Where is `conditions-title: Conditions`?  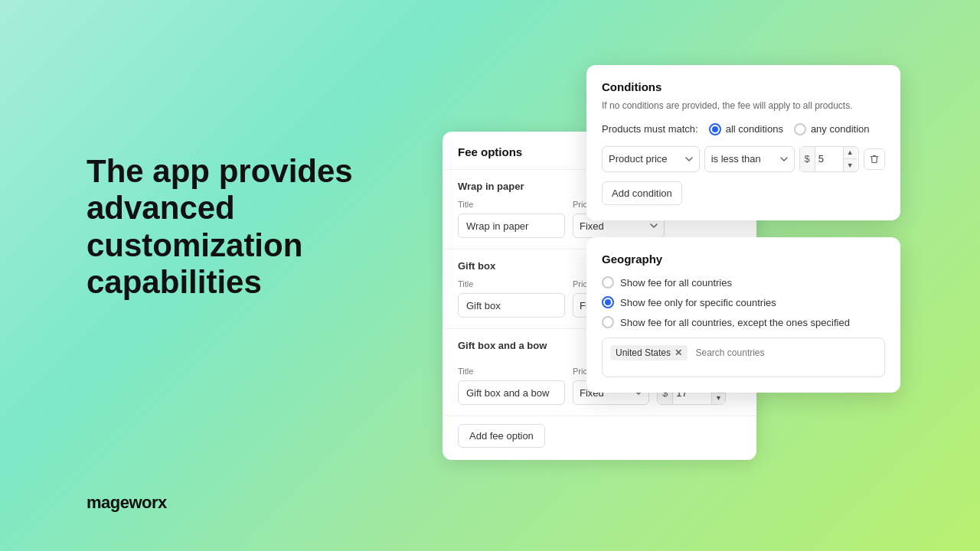
conditions-title: Conditions is located at coordinates (743, 87).